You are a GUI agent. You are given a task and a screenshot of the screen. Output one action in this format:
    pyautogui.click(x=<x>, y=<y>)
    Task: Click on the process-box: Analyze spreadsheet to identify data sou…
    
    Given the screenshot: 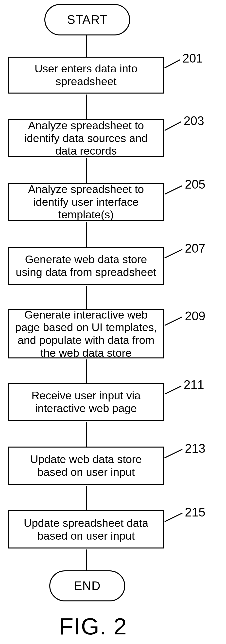 What is the action you would take?
    pyautogui.click(x=86, y=138)
    